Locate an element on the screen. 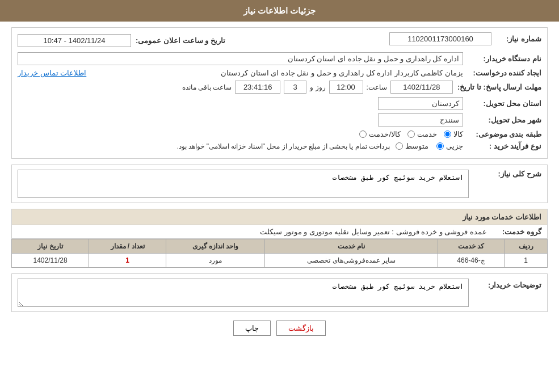  tarikh-label: تاریخ و ساعت اعلان عمومی: is located at coordinates (180, 41).